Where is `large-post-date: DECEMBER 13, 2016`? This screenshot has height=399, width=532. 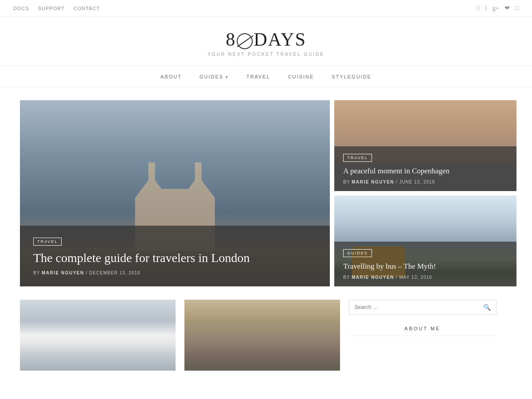 large-post-date: DECEMBER 13, 2016 is located at coordinates (114, 273).